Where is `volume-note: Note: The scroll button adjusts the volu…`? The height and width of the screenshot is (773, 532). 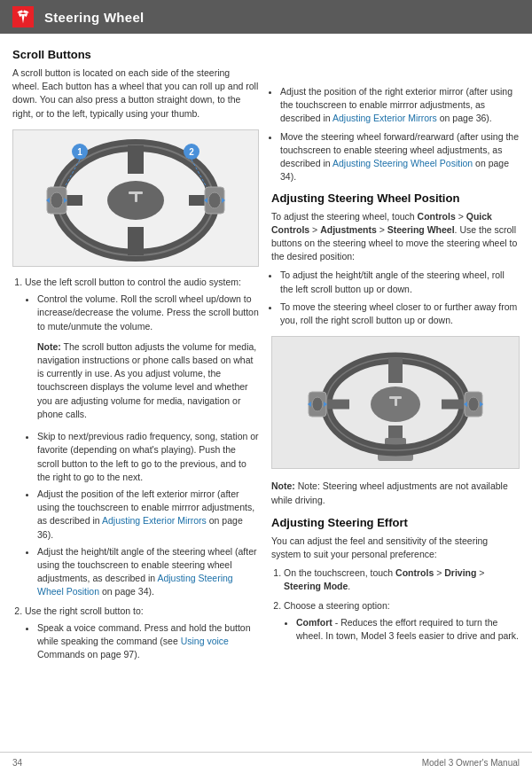 volume-note: Note: The scroll button adjusts the volu… is located at coordinates (148, 381).